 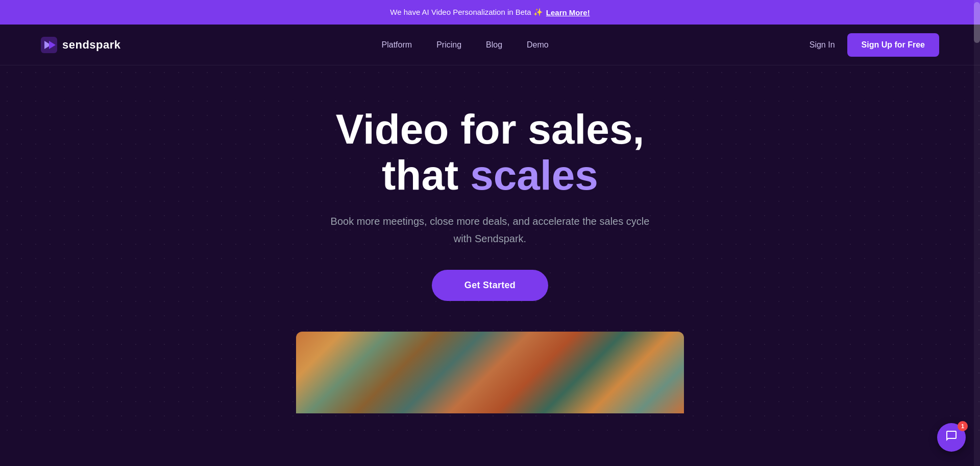 What do you see at coordinates (490, 152) in the screenshot?
I see `hero-heading: Video for sales, that scales` at bounding box center [490, 152].